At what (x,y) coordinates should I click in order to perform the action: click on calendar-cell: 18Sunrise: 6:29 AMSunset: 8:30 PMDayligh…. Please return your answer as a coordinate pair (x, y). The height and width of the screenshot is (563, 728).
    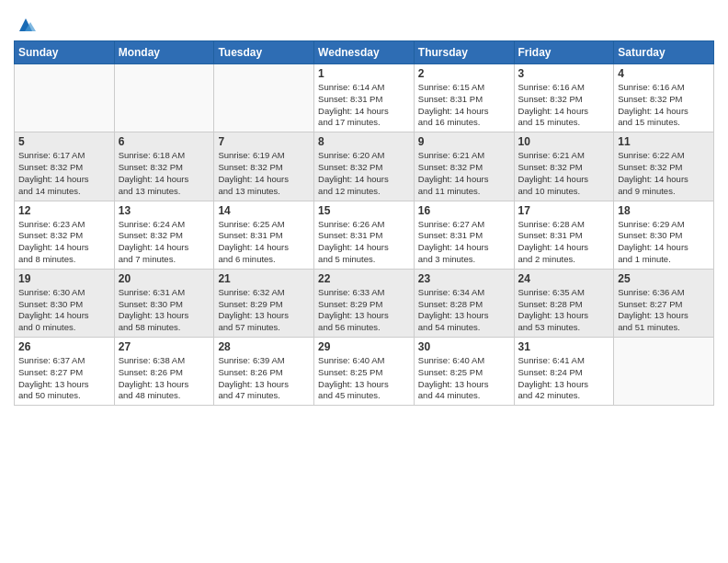
    Looking at the image, I should click on (664, 235).